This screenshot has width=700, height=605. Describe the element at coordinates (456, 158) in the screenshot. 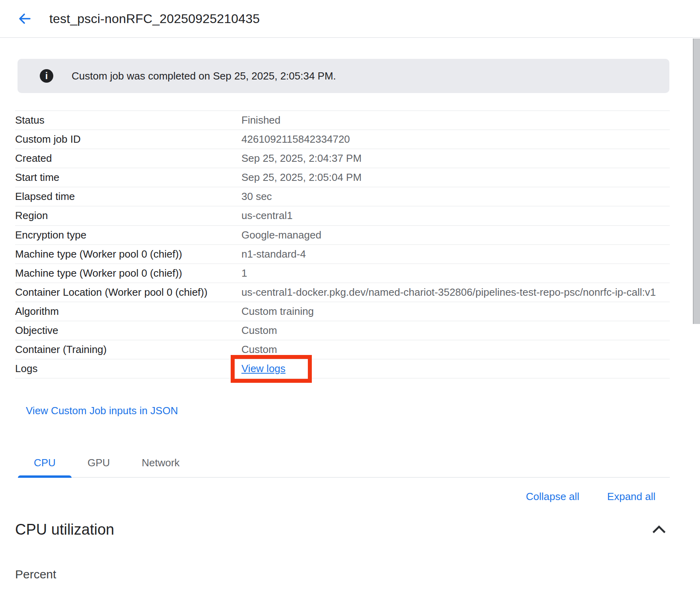

I see `row-value: Sep 25, 2025, 2:04:37 PM` at that location.